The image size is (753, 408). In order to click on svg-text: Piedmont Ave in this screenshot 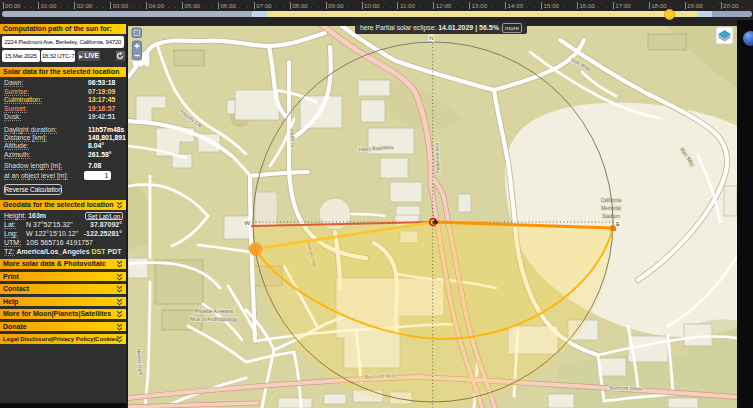, I will do `click(436, 158)`.